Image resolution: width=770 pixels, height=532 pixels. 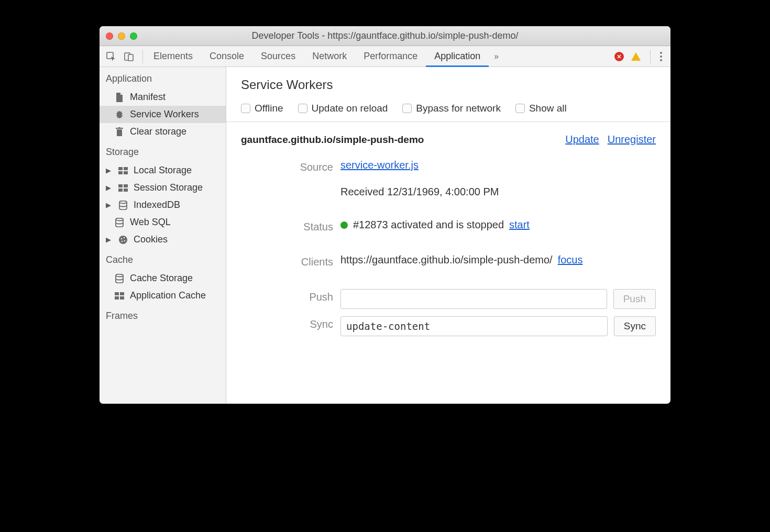 What do you see at coordinates (148, 97) in the screenshot?
I see `sidebar-item-label: Manifest` at bounding box center [148, 97].